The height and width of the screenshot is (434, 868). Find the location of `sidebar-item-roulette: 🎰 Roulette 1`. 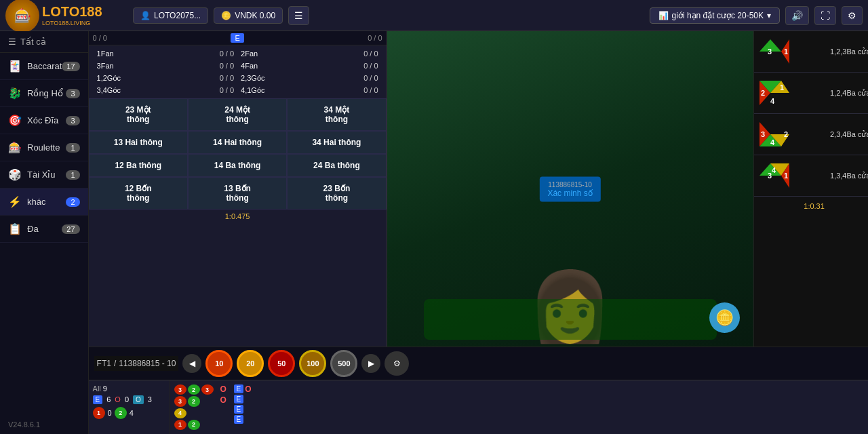

sidebar-item-roulette: 🎰 Roulette 1 is located at coordinates (44, 148).